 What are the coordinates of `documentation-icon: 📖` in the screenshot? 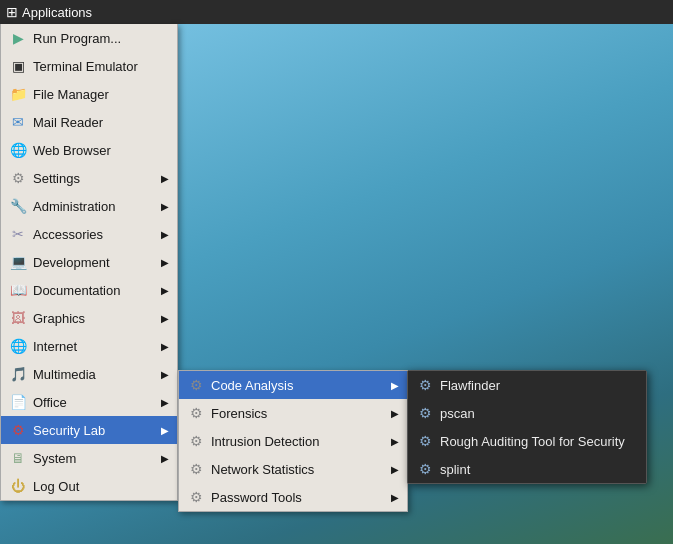 It's located at (18, 290).